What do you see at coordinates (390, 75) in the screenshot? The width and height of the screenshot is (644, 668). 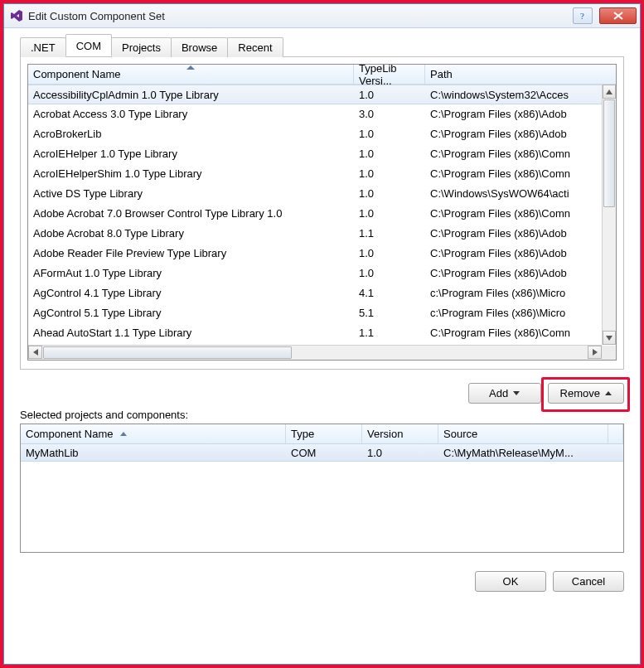 I see `col-header-version-label: TypeLib Versi...` at bounding box center [390, 75].